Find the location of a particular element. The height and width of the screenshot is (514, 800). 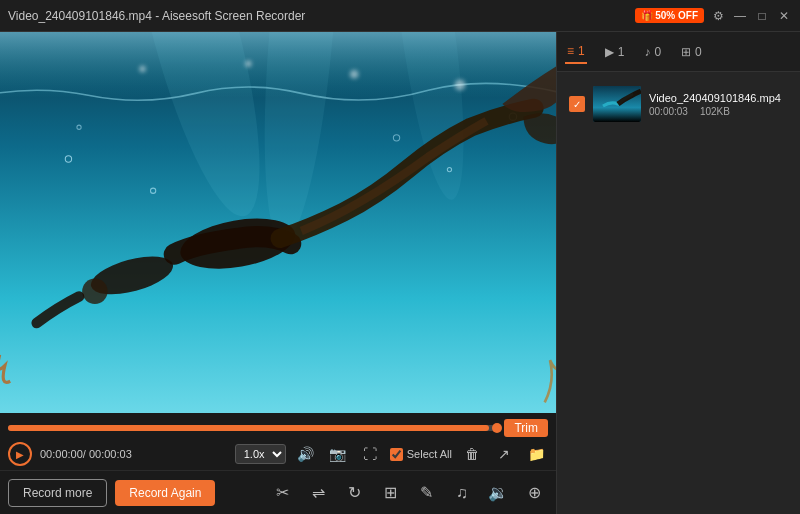

tab-image-icon: ⊞ is located at coordinates (686, 52).